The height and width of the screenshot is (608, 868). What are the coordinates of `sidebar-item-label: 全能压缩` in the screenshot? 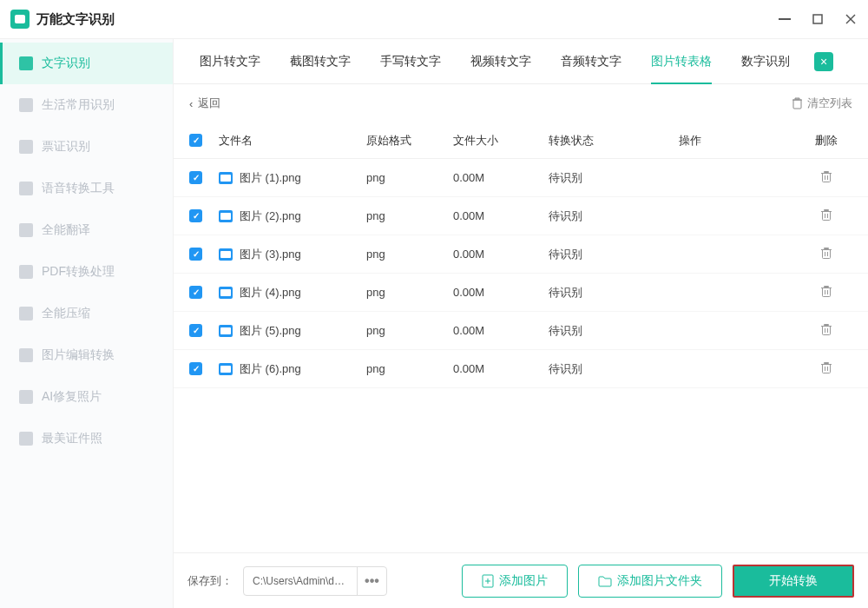 It's located at (66, 314).